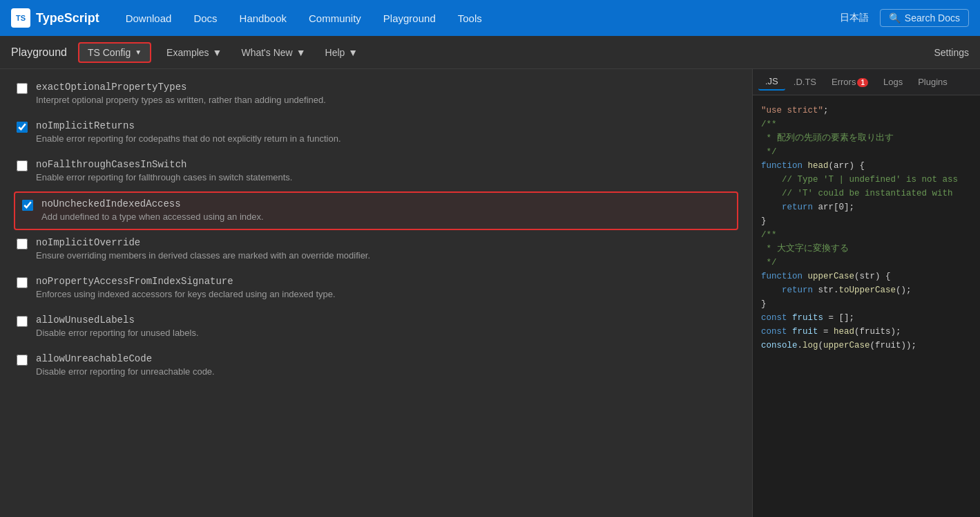 This screenshot has width=980, height=517. Describe the element at coordinates (218, 53) in the screenshot. I see `examples-chevron-icon: ▼` at that location.